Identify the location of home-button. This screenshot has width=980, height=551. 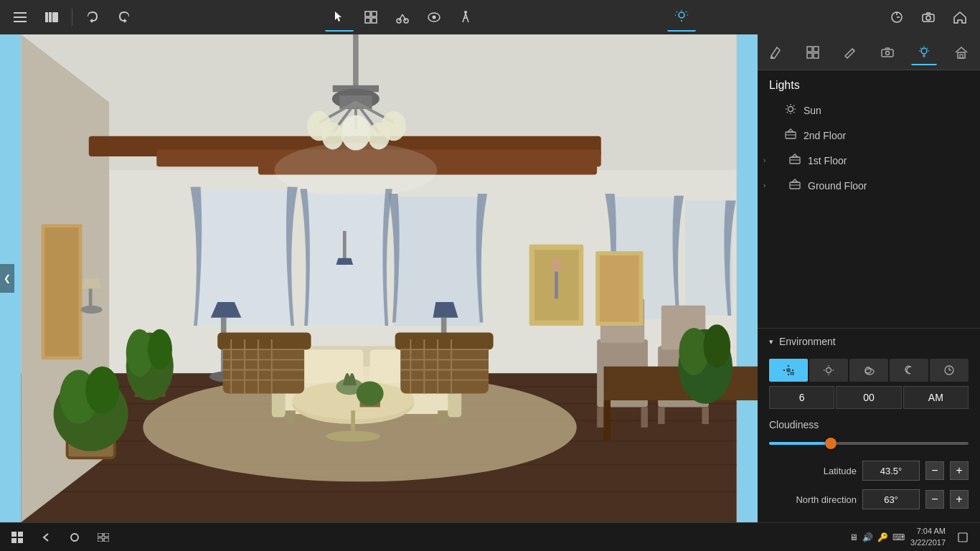
(960, 17).